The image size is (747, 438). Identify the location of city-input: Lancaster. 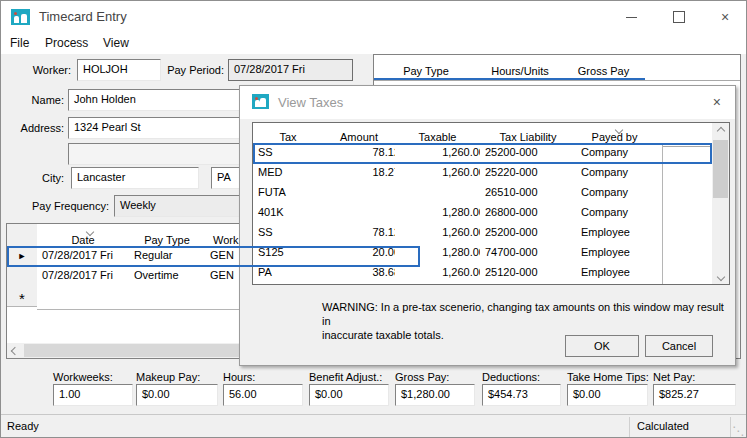
(135, 178).